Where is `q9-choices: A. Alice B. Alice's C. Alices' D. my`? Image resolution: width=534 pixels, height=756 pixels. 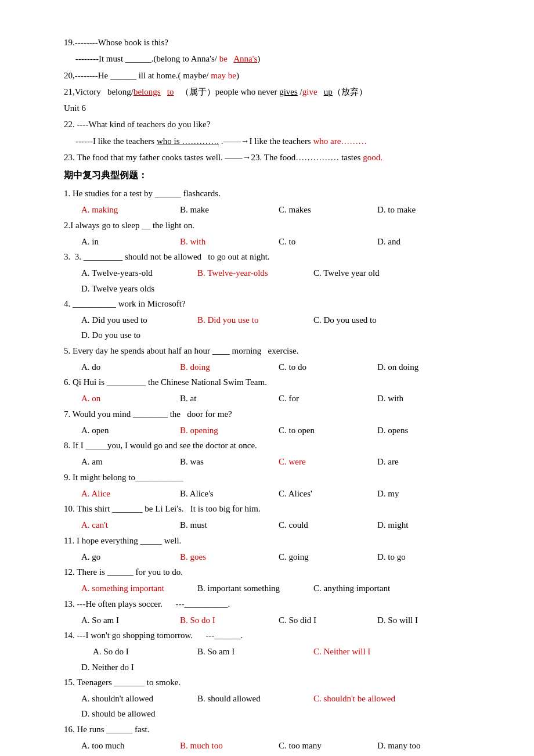 q9-choices: A. Alice B. Alice's C. Alices' D. my is located at coordinates (276, 494).